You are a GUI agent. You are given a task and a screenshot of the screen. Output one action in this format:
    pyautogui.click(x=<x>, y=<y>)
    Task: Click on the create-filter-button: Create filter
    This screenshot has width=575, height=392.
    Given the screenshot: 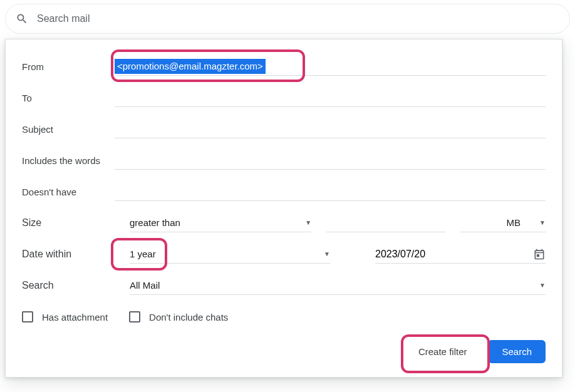 What is the action you would take?
    pyautogui.click(x=443, y=352)
    